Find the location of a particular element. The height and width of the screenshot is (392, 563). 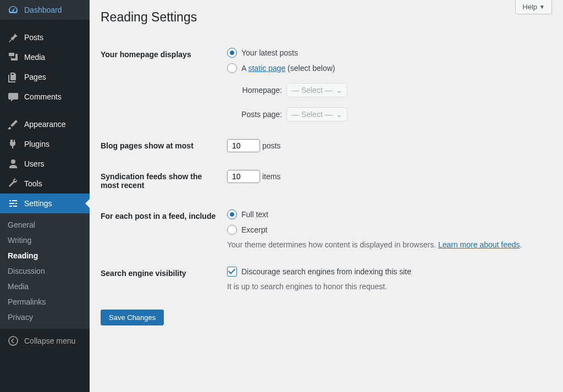

radio-static-page is located at coordinates (232, 68).